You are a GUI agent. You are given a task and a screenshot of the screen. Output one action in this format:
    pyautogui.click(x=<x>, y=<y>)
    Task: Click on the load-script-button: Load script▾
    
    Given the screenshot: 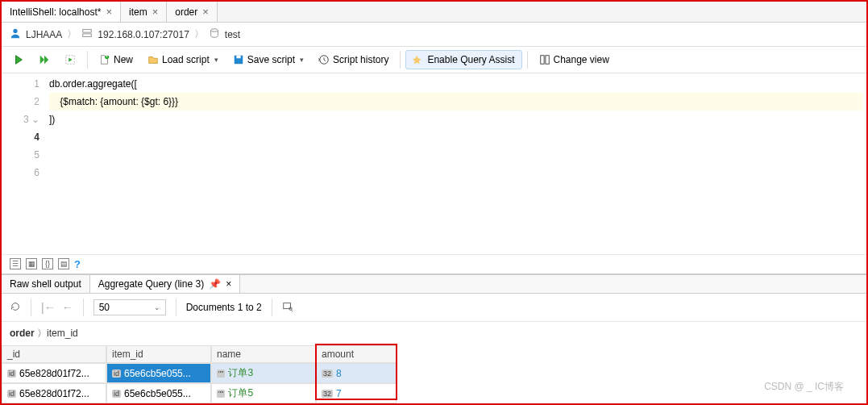 What is the action you would take?
    pyautogui.click(x=183, y=60)
    